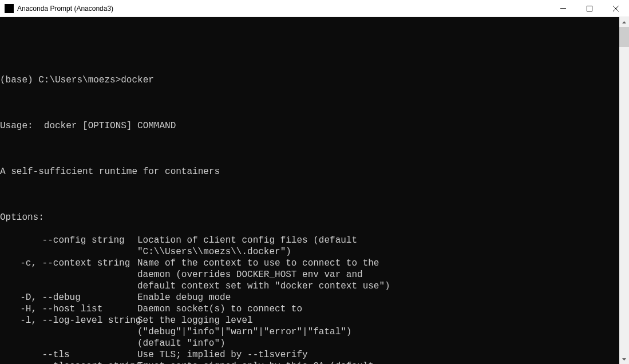 The height and width of the screenshot is (364, 629). What do you see at coordinates (624, 191) in the screenshot?
I see `scrollbar` at bounding box center [624, 191].